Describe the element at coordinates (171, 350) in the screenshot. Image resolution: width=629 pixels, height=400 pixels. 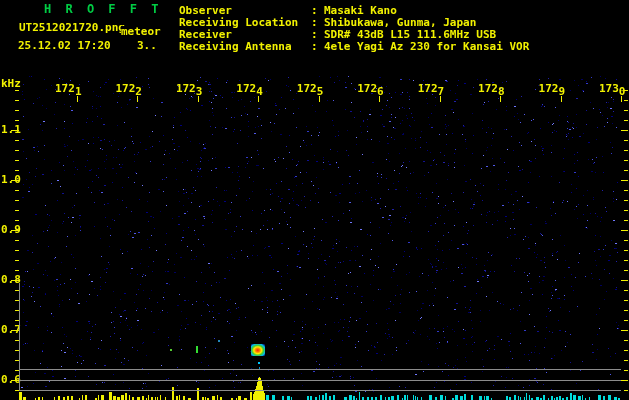
I see `echo-green-dot` at that location.